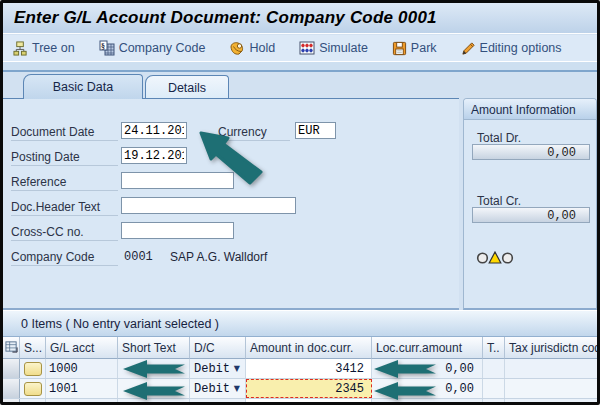 The height and width of the screenshot is (405, 600). Describe the element at coordinates (300, 369) in the screenshot. I see `table-row: 1000 Debit▼ 3412 0,00` at that location.